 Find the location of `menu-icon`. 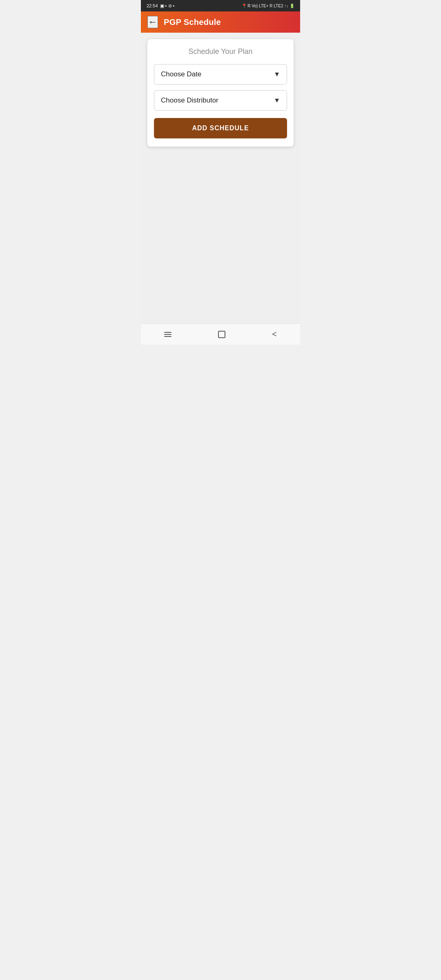

menu-icon is located at coordinates (168, 334).